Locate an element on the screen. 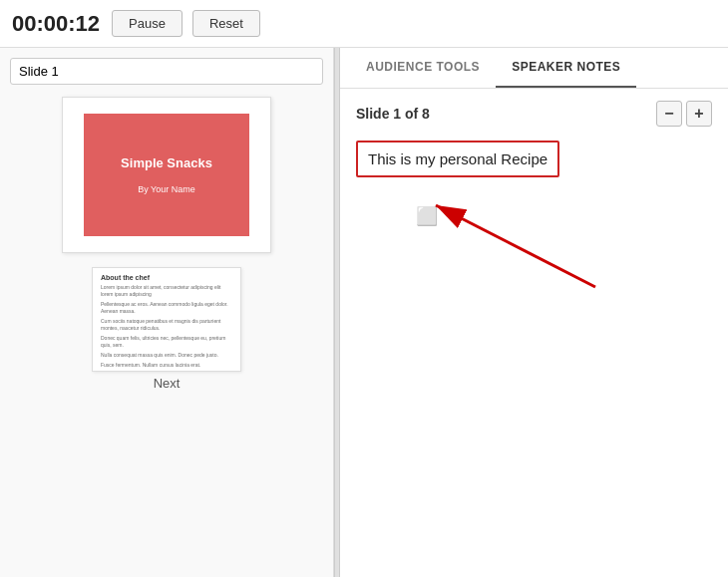 The height and width of the screenshot is (577, 728). pause-button: Pause is located at coordinates (148, 24).